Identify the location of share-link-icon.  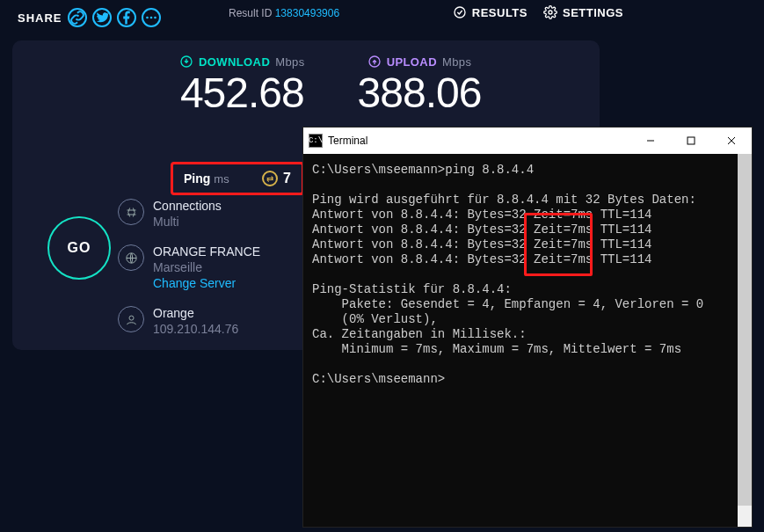
(77, 18).